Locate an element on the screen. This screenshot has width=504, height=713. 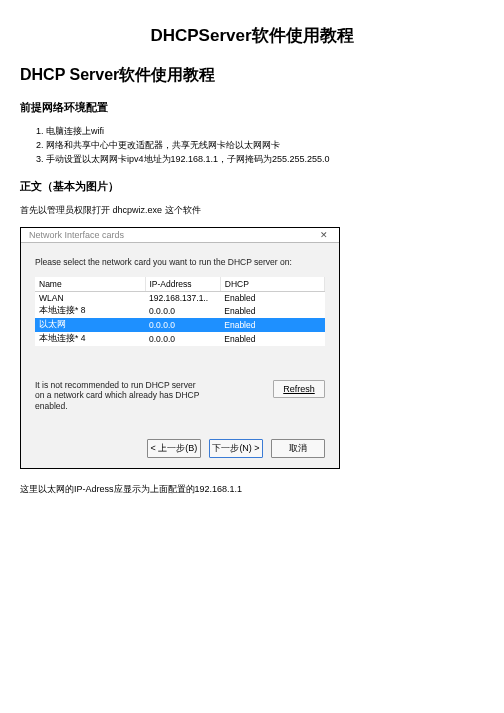
cell-ip: 192.168.137.1.. is located at coordinates (182, 298).